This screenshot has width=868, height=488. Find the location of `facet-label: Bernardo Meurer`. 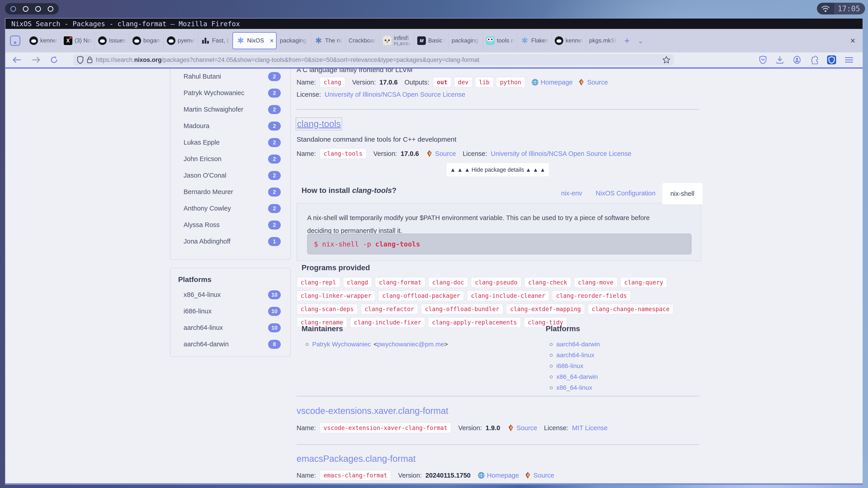

facet-label: Bernardo Meurer is located at coordinates (208, 192).